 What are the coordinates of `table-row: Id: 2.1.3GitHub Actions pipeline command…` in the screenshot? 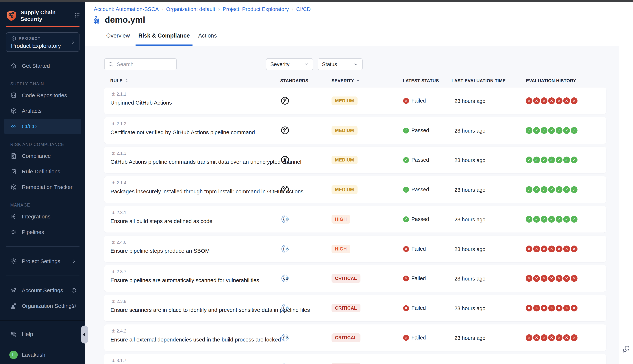 It's located at (355, 160).